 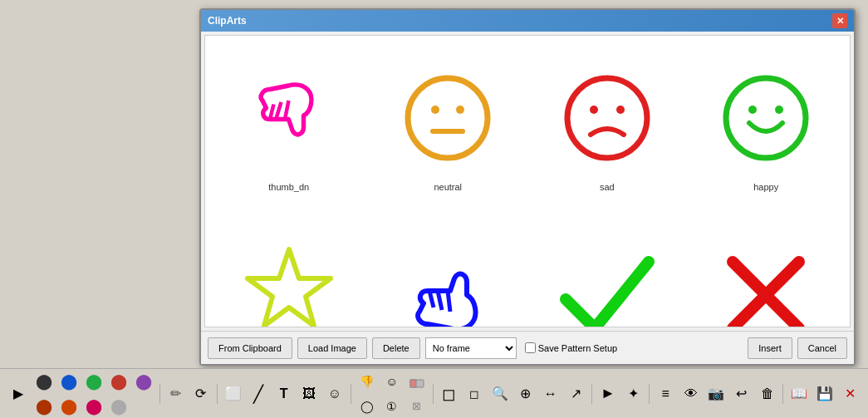 What do you see at coordinates (367, 406) in the screenshot?
I see `circle-icon: ◯` at bounding box center [367, 406].